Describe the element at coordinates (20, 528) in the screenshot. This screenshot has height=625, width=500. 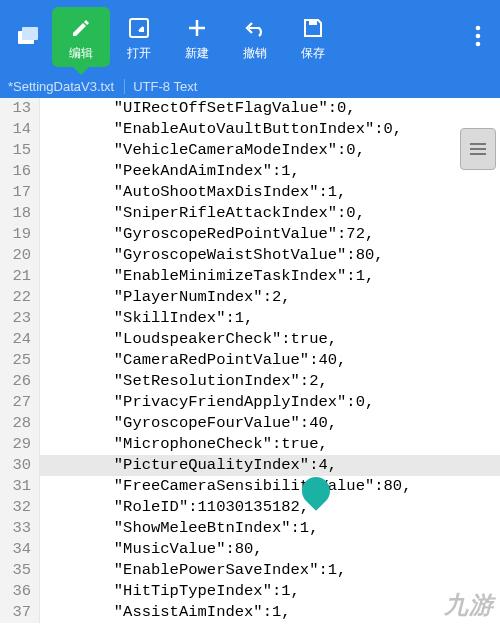
I see `line-number: 33` at that location.